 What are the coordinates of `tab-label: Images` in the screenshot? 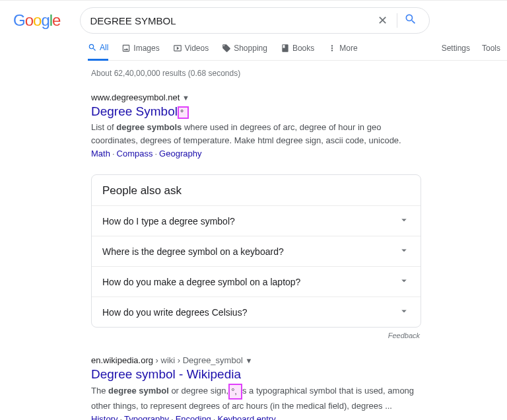 It's located at (147, 48).